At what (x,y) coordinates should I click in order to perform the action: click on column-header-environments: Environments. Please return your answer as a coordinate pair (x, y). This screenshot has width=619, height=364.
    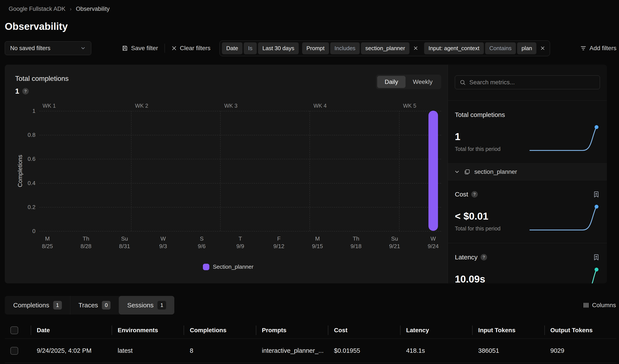
    Looking at the image, I should click on (148, 330).